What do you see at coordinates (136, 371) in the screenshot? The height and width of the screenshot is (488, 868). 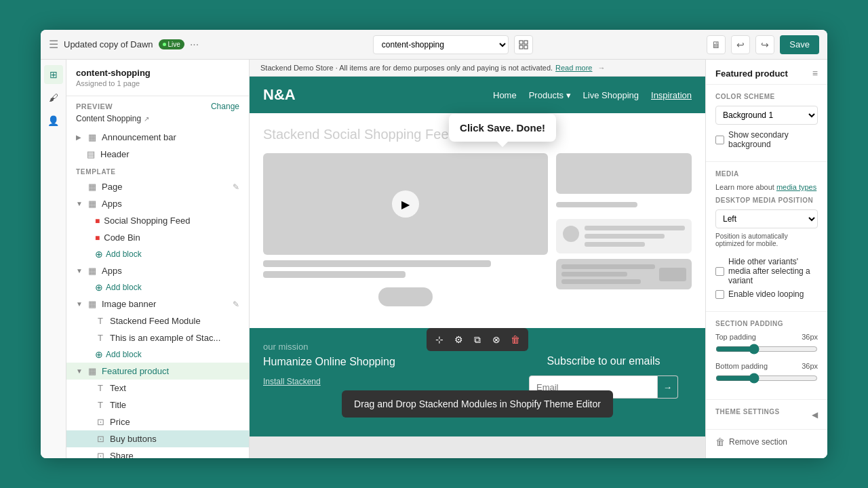 I see `featured-product-label: Featured product` at bounding box center [136, 371].